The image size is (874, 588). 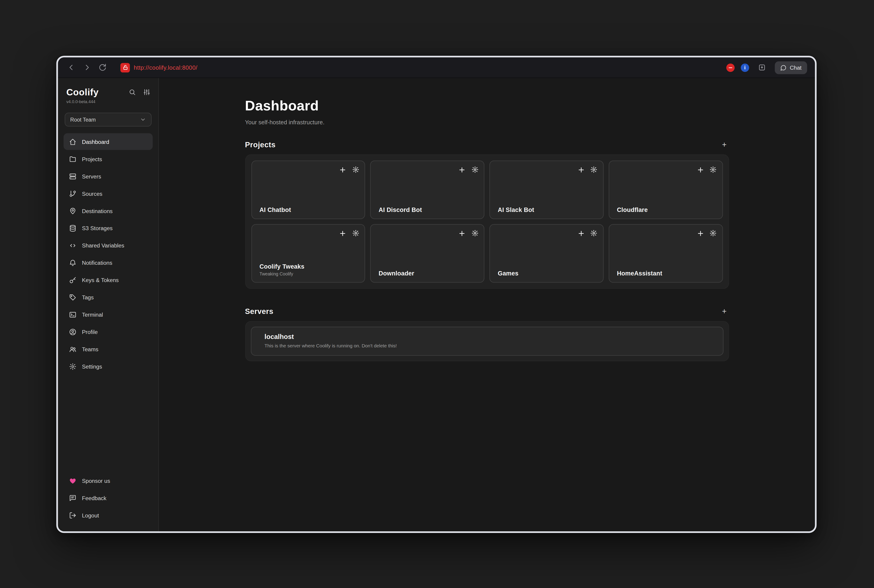 What do you see at coordinates (91, 176) in the screenshot?
I see `sidebar-item-label: Servers` at bounding box center [91, 176].